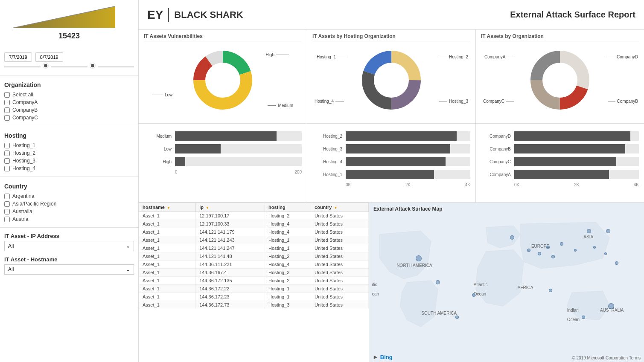 This screenshot has width=644, height=362. What do you see at coordinates (7, 153) in the screenshot?
I see `checkbox-hosting2` at bounding box center [7, 153].